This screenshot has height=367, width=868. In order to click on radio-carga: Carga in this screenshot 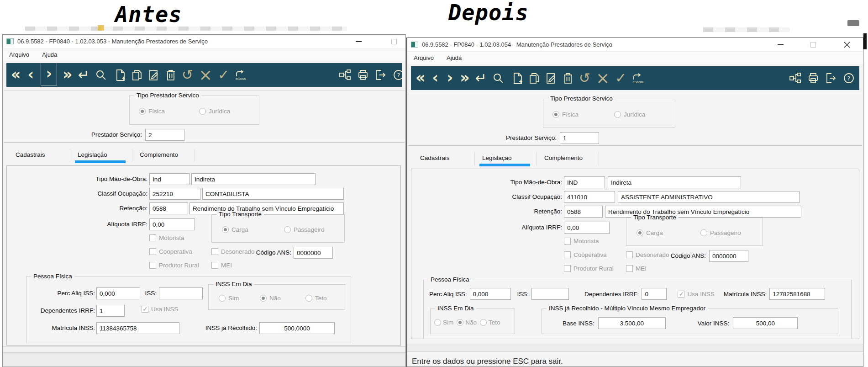, I will do `click(650, 233)`.